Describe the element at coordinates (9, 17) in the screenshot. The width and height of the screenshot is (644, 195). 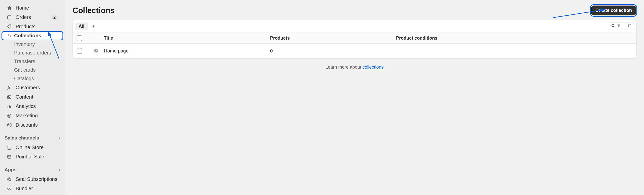
I see `orders-icon` at that location.